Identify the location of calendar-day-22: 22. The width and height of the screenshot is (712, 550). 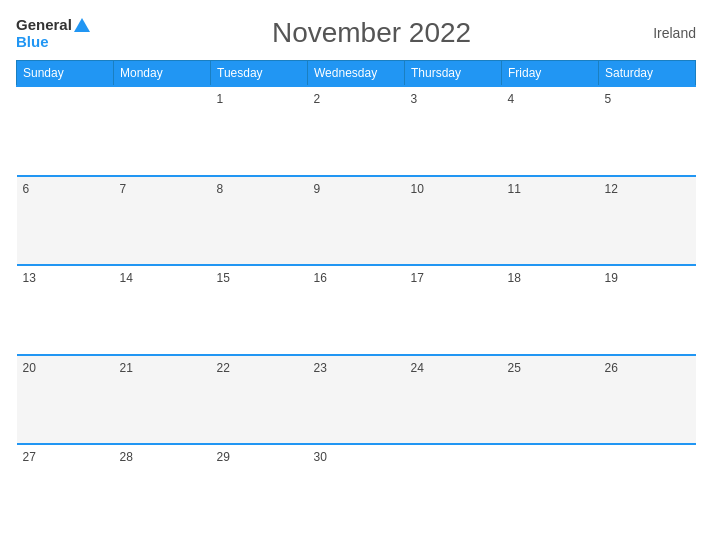
(260, 400).